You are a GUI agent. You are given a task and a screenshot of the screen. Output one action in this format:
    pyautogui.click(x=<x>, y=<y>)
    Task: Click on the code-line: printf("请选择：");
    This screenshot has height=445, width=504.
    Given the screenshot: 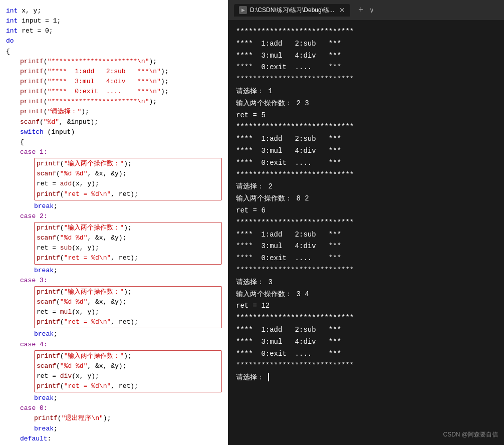 What is the action you would take?
    pyautogui.click(x=114, y=112)
    